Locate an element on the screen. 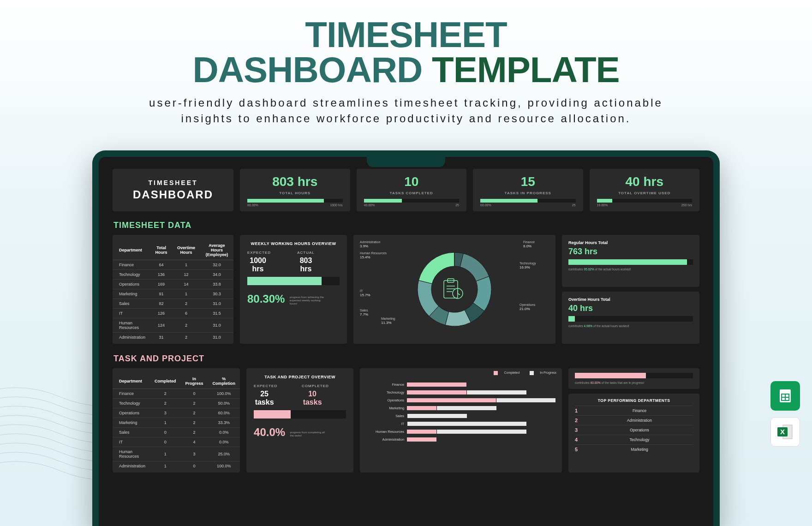 The width and height of the screenshot is (812, 526). kpi-bar: 60.00%25 is located at coordinates (528, 201).